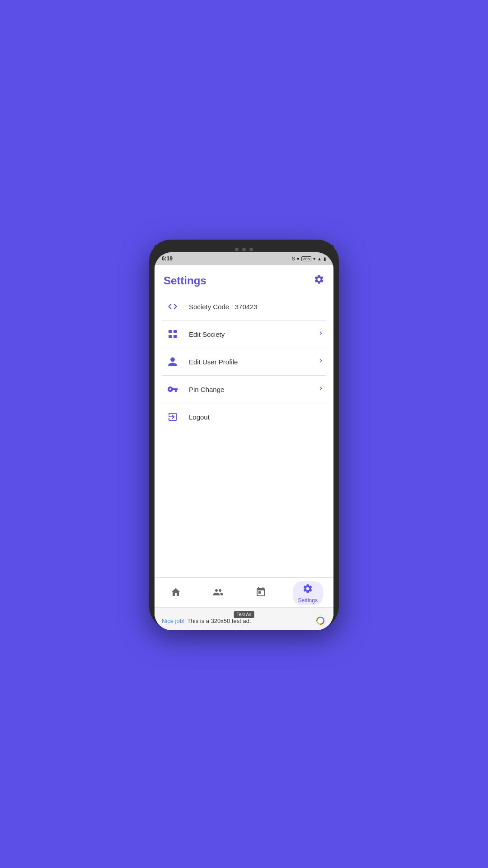 The width and height of the screenshot is (488, 868). I want to click on skype-icon: S, so click(294, 259).